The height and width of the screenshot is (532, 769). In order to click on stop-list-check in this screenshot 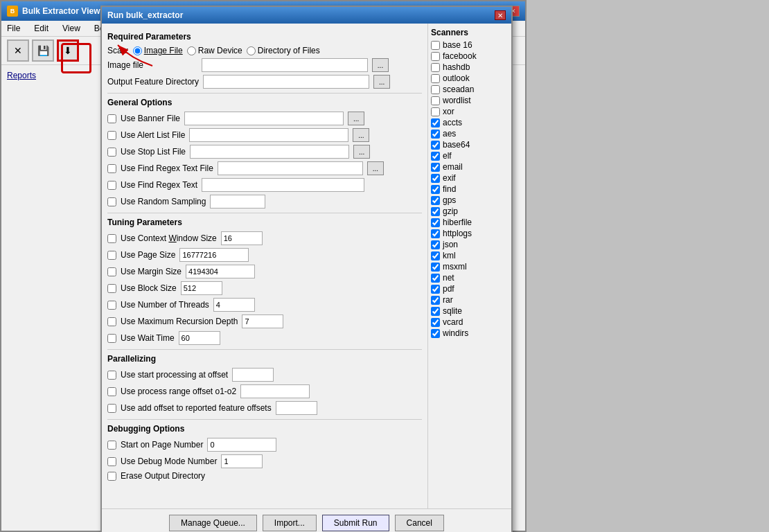, I will do `click(112, 152)`.